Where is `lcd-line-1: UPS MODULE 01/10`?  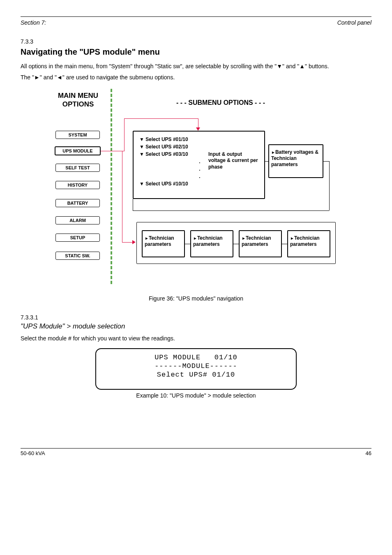
lcd-line-1: UPS MODULE 01/10 is located at coordinates (196, 358).